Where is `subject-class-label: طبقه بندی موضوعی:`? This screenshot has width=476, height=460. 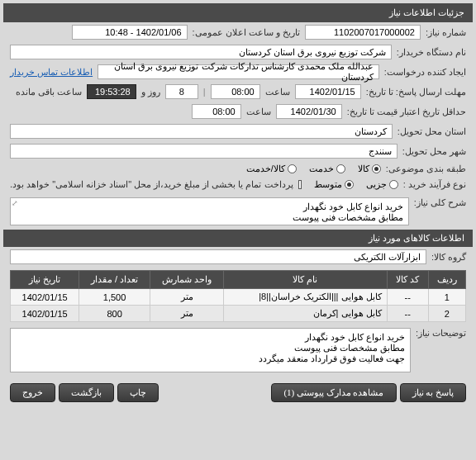 subject-class-label: طبقه بندی موضوعی: is located at coordinates (426, 168).